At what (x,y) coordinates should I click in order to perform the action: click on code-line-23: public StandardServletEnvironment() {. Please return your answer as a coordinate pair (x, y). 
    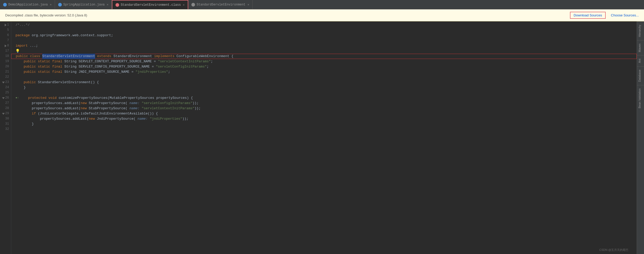
    Looking at the image, I should click on (326, 82).